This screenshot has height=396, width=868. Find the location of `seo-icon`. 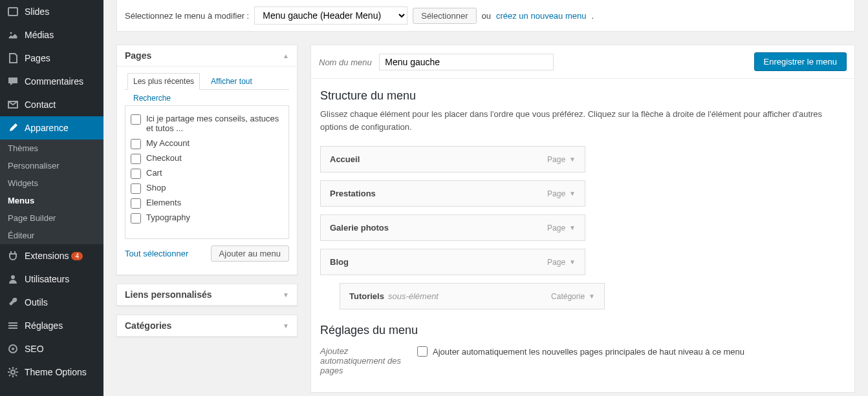

seo-icon is located at coordinates (13, 349).